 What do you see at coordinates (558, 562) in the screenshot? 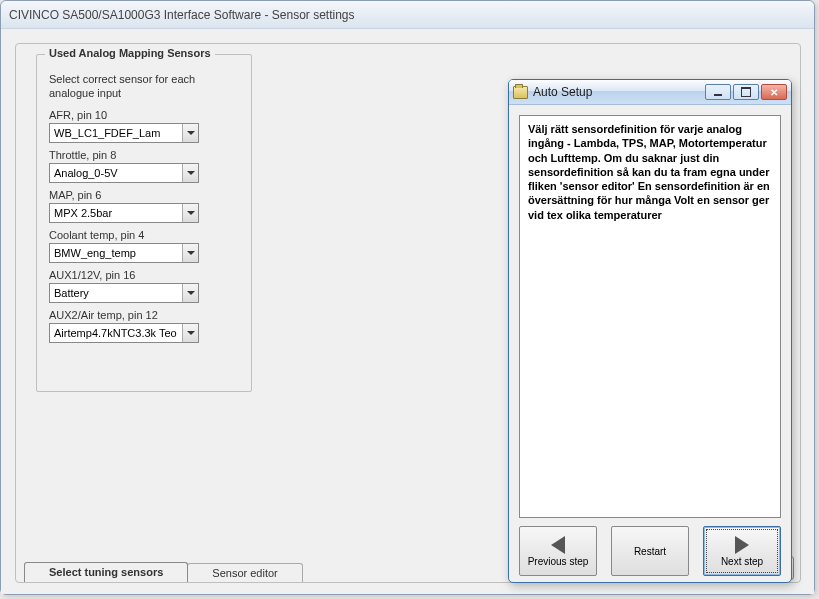
I see `previous-step-label: Previous step` at bounding box center [558, 562].